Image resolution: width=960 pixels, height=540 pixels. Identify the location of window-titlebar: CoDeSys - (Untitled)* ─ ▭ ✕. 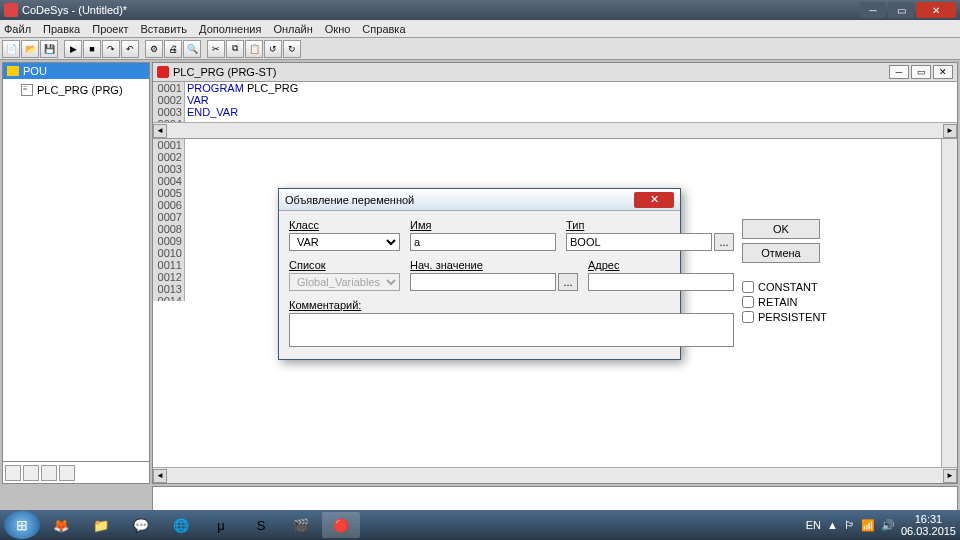
(480, 10).